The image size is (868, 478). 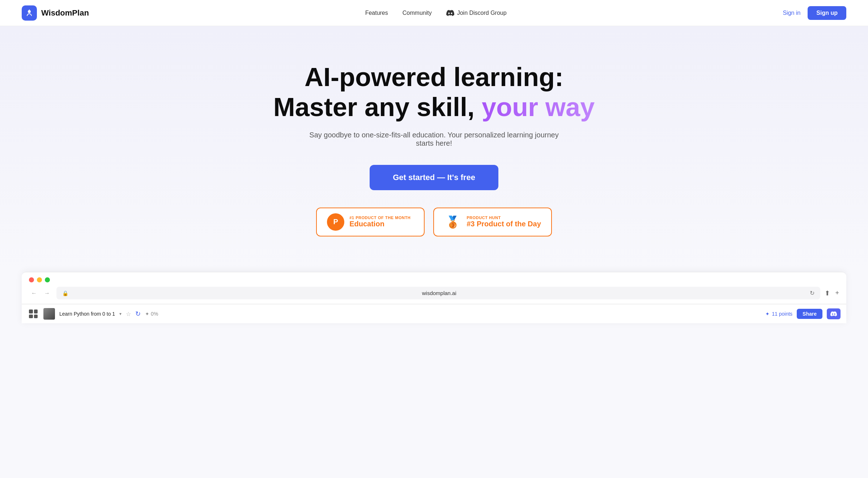 What do you see at coordinates (380, 218) in the screenshot?
I see `badge-month-label: #1 PRODUCT OF THE MONTH` at bounding box center [380, 218].